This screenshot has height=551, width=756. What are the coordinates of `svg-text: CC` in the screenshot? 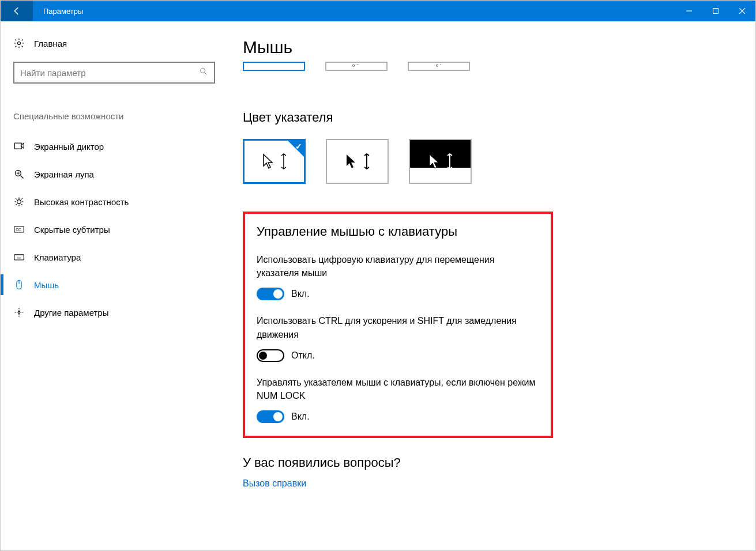 It's located at (18, 229).